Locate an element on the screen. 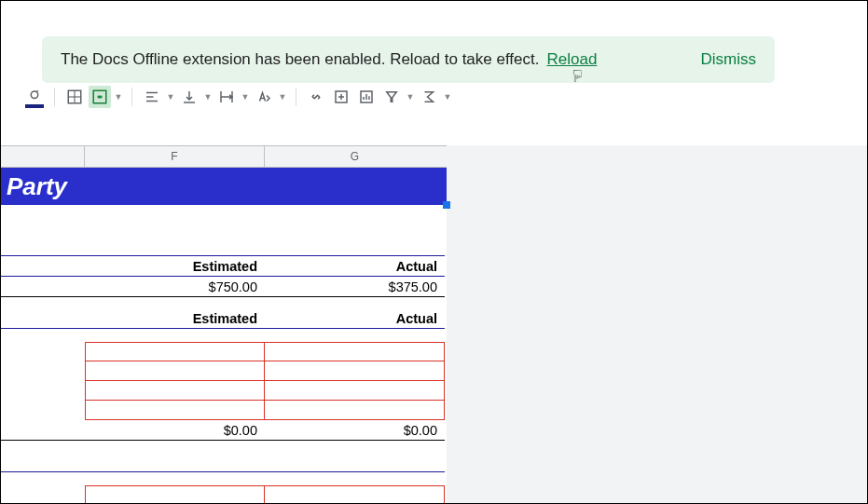  reload-link: Reload is located at coordinates (572, 60).